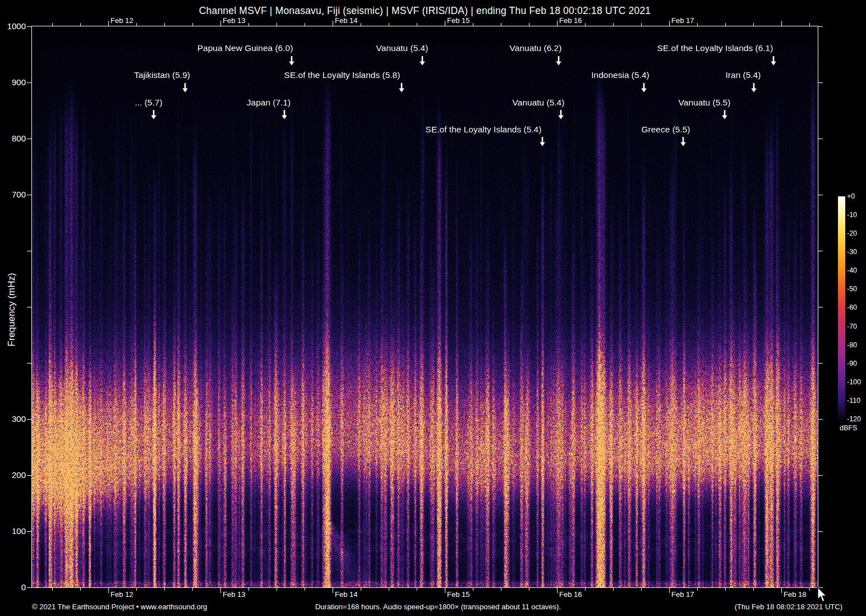  Describe the element at coordinates (852, 364) in the screenshot. I see `colorbar-tick-label: -90` at that location.